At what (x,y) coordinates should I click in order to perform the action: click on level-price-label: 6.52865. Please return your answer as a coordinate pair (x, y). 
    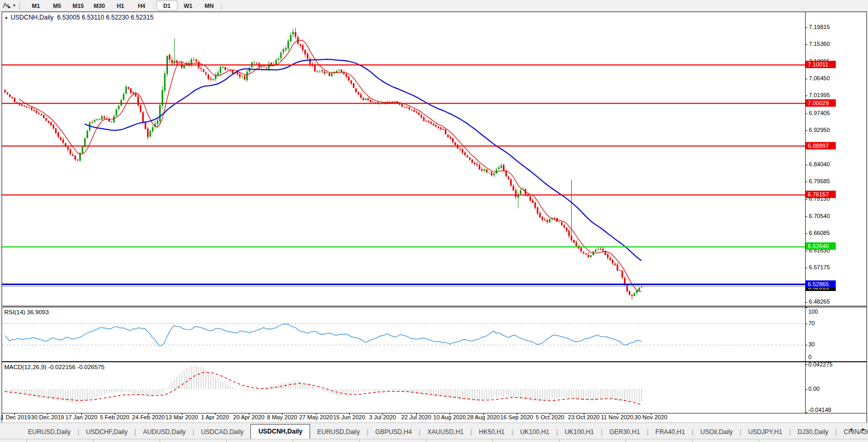
    Looking at the image, I should click on (821, 284).